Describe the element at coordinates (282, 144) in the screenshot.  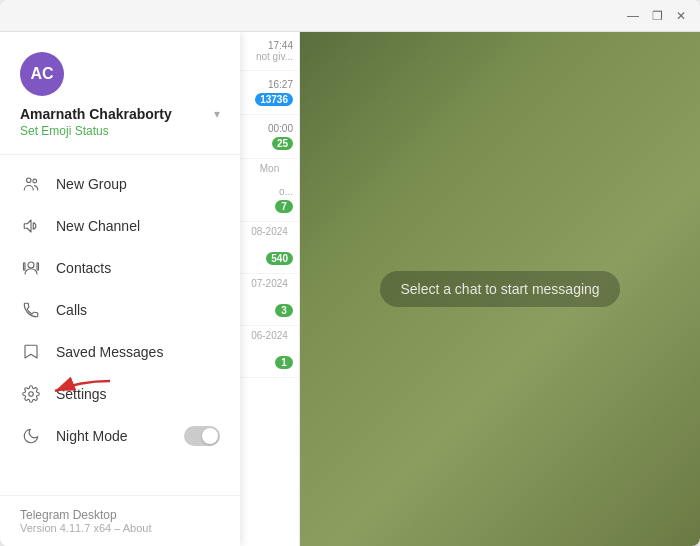
I see `unread-badge: 25` at that location.